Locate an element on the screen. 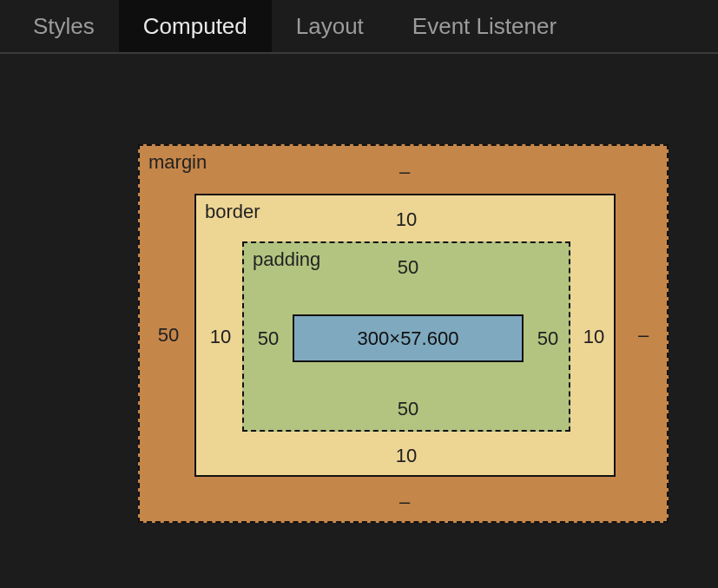 This screenshot has width=718, height=588. padding-right: 50 is located at coordinates (548, 339).